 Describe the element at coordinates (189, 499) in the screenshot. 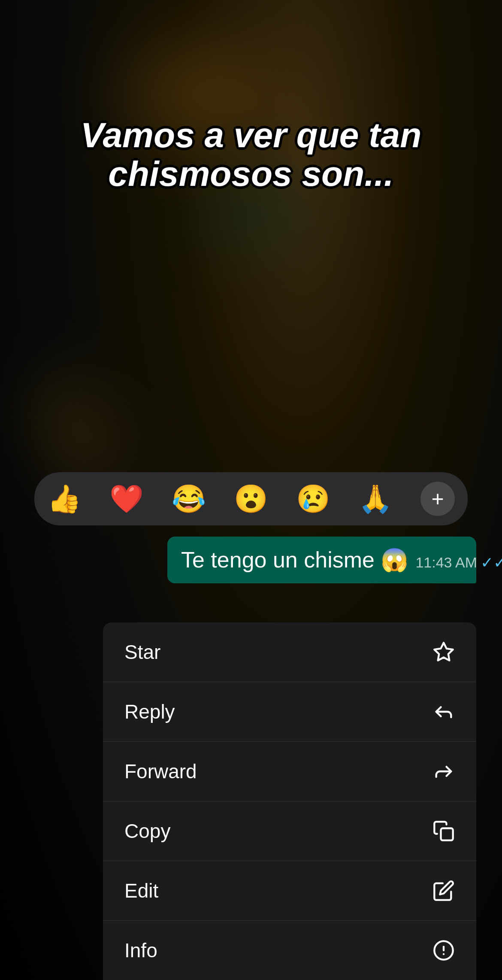

I see `emoji-laugh: 😂` at that location.